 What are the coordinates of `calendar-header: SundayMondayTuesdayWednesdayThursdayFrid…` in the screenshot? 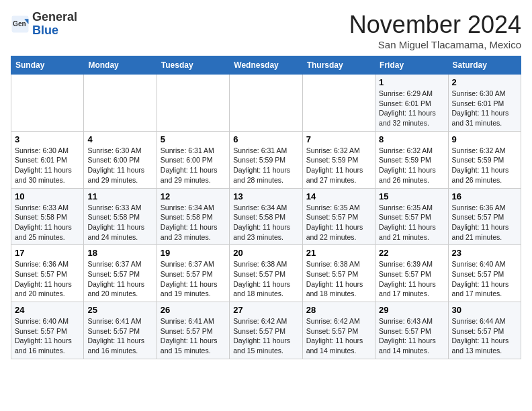 It's located at (266, 66).